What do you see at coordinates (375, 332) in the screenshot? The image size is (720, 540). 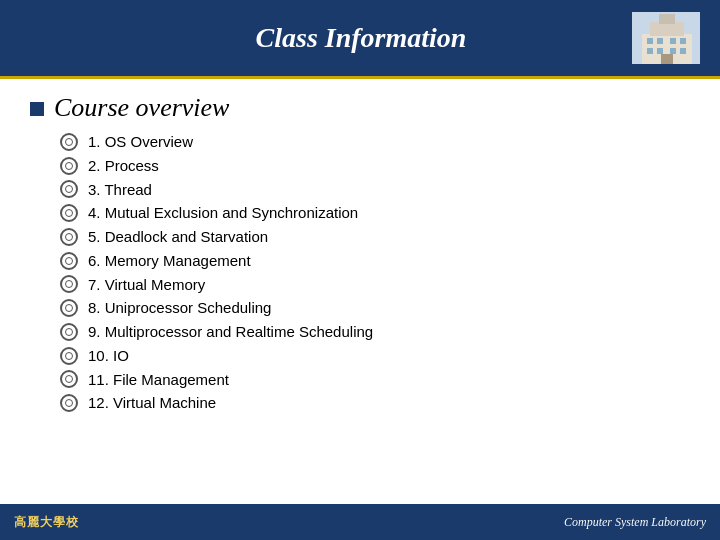 I see `list-item: 9. Multiprocessor and Realtime Schedulin…` at bounding box center [375, 332].